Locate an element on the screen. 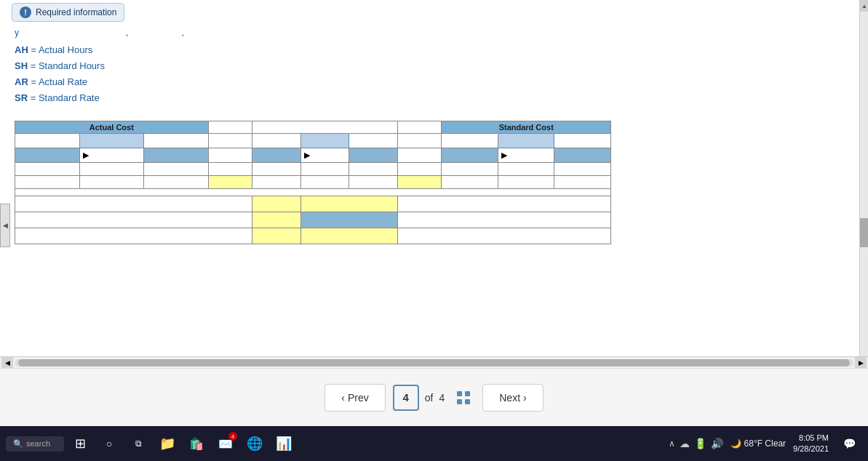  scroll-right-btn: ▶ is located at coordinates (861, 363).